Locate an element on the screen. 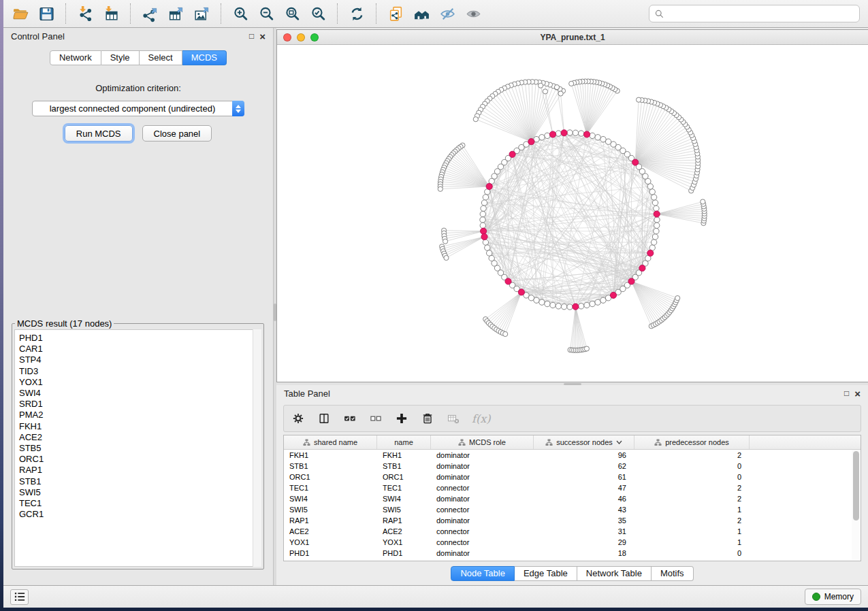  select-all-button is located at coordinates (350, 418).